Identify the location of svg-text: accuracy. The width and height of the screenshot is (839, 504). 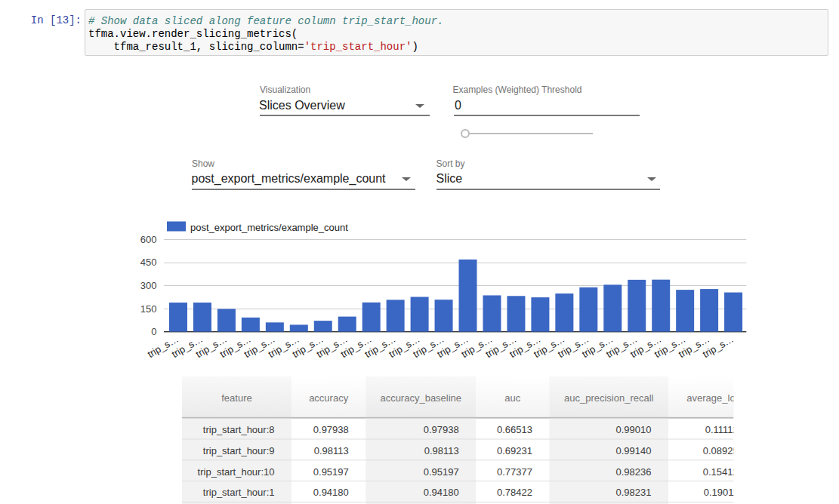
(329, 398).